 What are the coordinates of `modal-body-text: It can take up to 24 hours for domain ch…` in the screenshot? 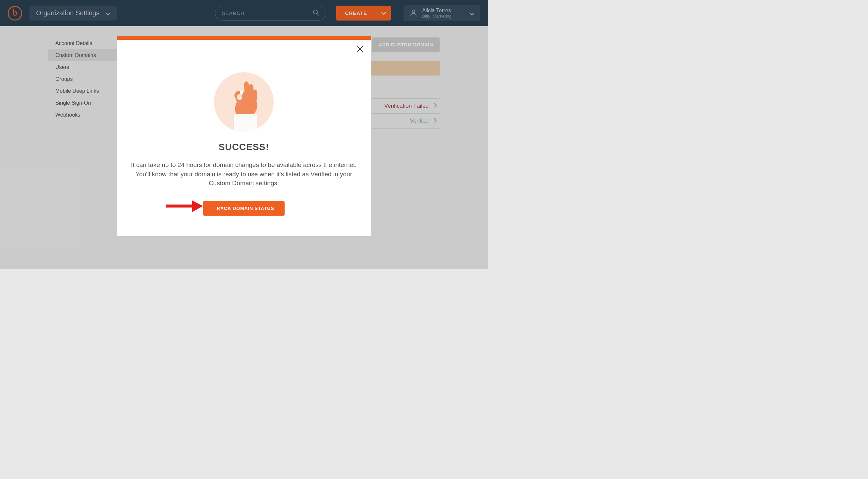 It's located at (244, 174).